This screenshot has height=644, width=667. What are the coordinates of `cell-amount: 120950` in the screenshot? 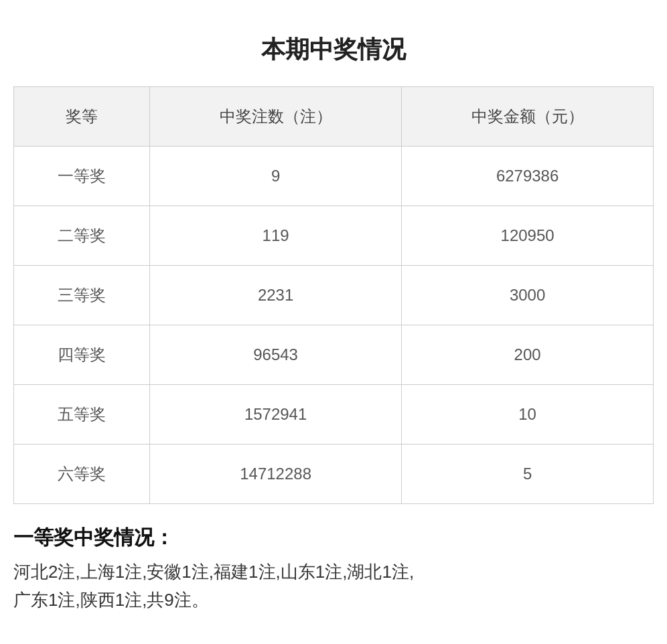 It's located at (528, 236).